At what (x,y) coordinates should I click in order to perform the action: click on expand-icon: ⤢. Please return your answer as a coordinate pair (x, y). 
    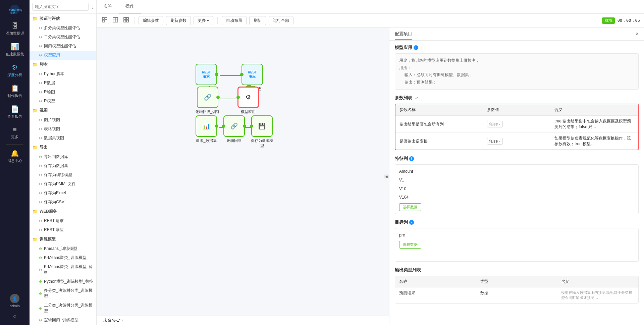
    Looking at the image, I should click on (417, 98).